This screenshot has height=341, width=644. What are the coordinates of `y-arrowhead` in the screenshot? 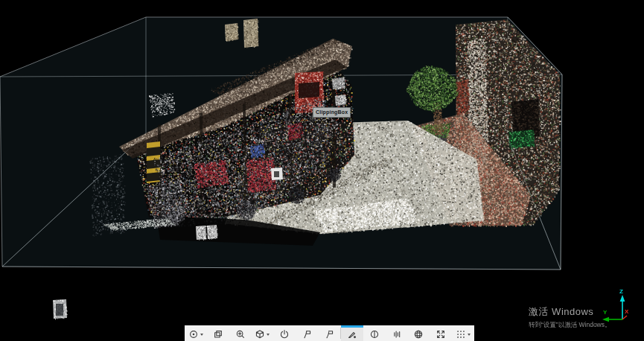 It's located at (606, 319).